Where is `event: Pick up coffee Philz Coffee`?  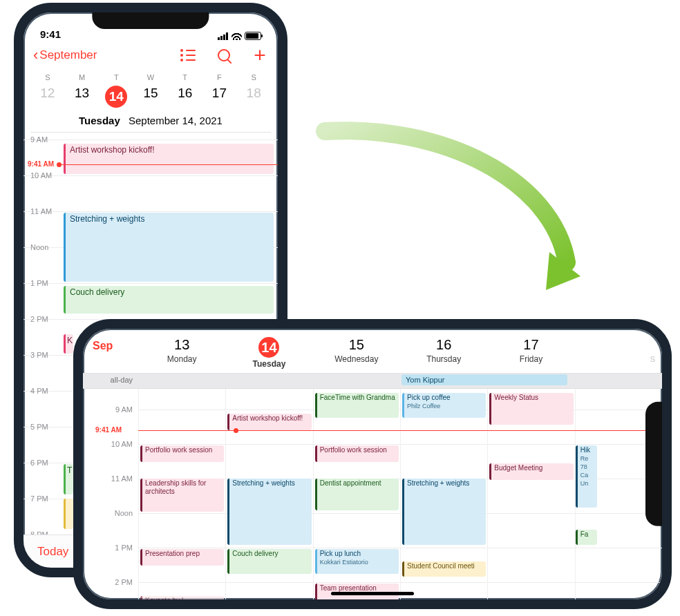
event: Pick up coffee Philz Coffee is located at coordinates (444, 405).